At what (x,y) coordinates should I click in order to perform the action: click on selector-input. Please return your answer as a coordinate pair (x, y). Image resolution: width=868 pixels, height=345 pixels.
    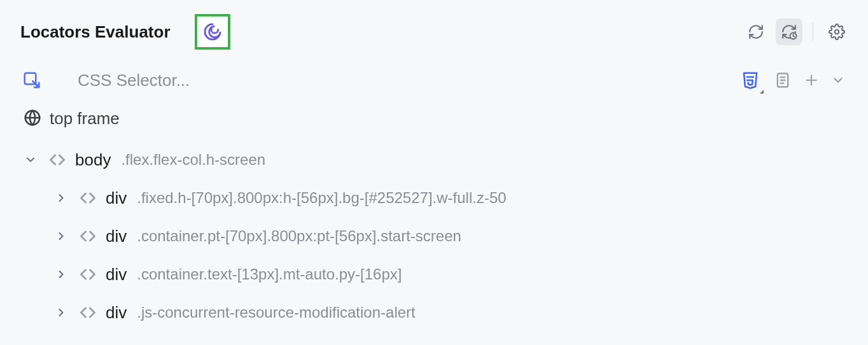
    Looking at the image, I should click on (401, 80).